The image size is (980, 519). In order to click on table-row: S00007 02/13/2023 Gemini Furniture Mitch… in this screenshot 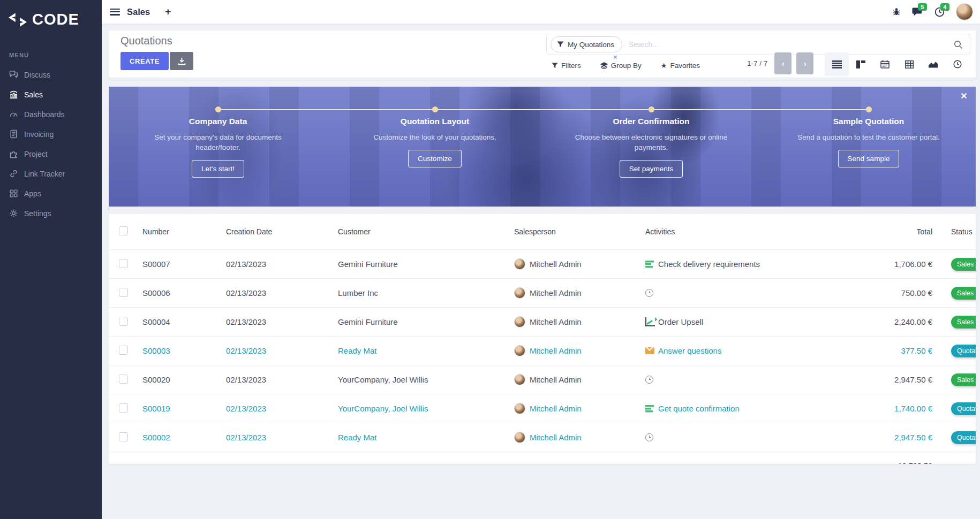, I will do `click(542, 264)`.